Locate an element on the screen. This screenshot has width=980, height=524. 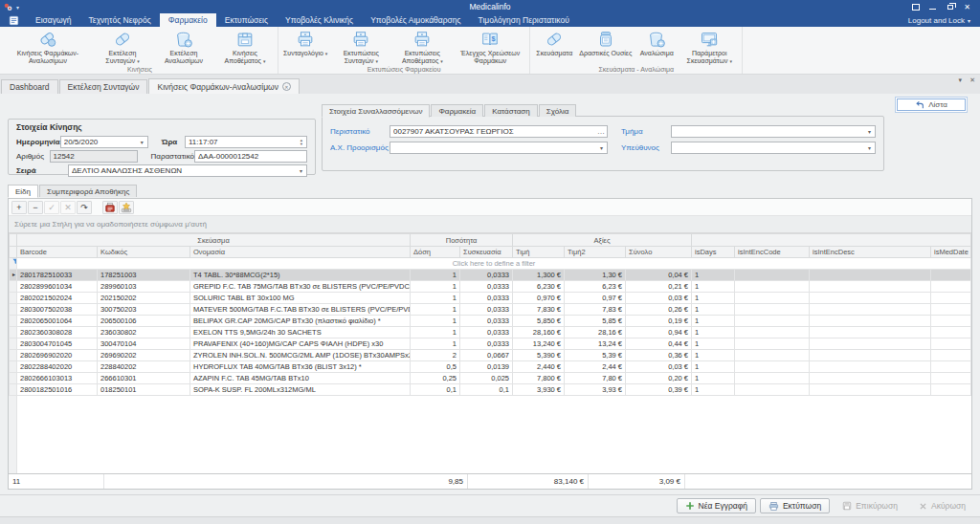
grid-cell-2-2: SOLURIC TABL BT 30x100 MG is located at coordinates (301, 298).